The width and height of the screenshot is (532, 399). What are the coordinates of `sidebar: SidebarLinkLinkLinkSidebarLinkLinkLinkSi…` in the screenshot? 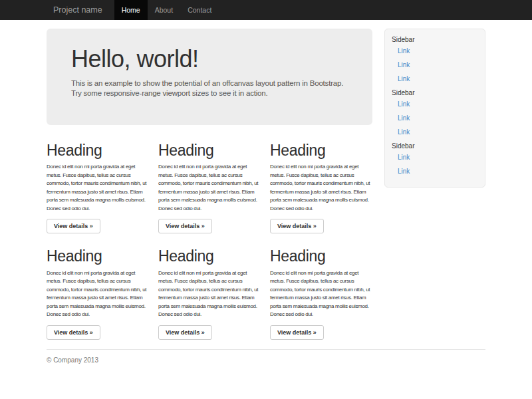 It's located at (435, 108).